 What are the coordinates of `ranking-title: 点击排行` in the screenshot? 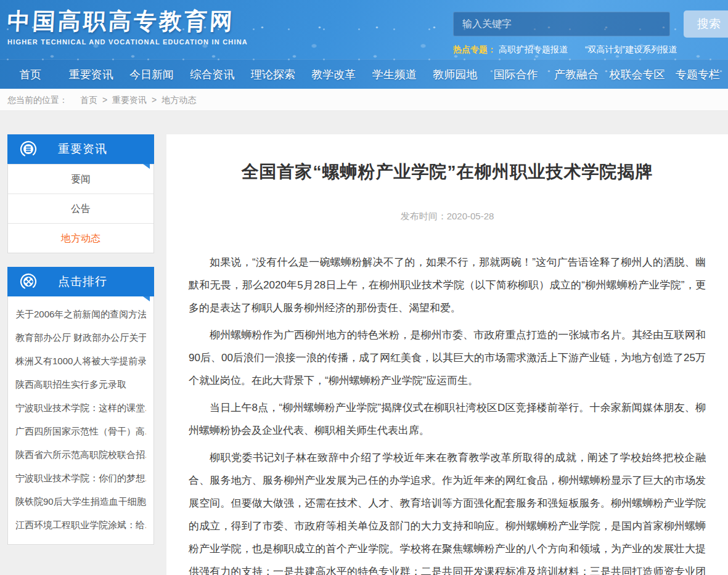 It's located at (83, 282).